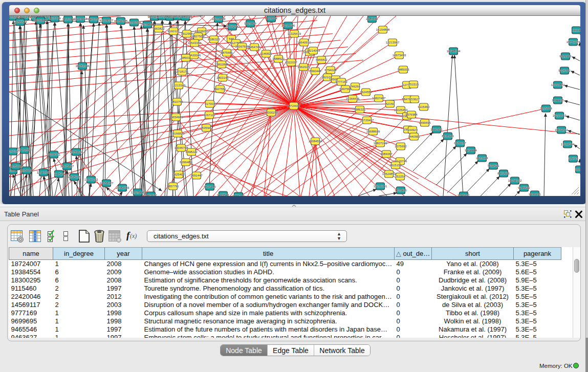 The image size is (588, 372). Describe the element at coordinates (94, 19) in the screenshot. I see `svg-text: 6475255` at that location.